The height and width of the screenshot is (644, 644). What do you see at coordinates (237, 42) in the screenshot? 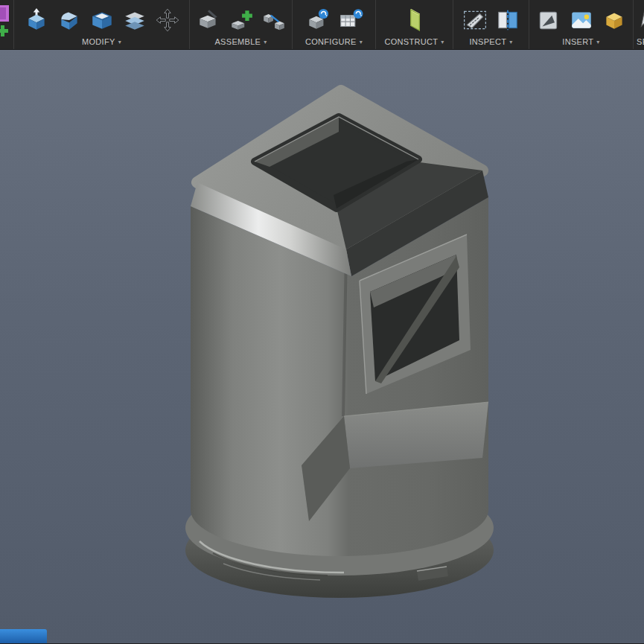
I see `assemble-label: ASSEMBLE` at bounding box center [237, 42].